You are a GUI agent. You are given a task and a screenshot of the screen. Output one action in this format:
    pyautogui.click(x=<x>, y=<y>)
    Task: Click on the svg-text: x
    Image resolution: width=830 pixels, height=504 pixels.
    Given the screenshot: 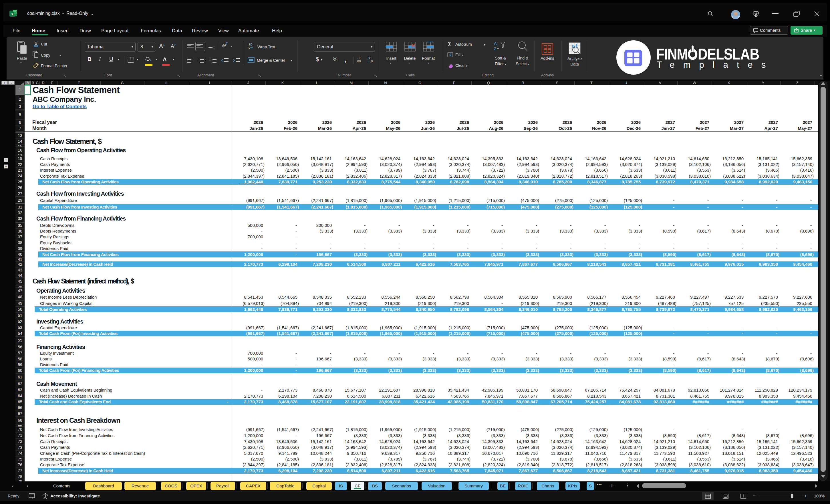 What is the action you would take?
    pyautogui.click(x=12, y=14)
    